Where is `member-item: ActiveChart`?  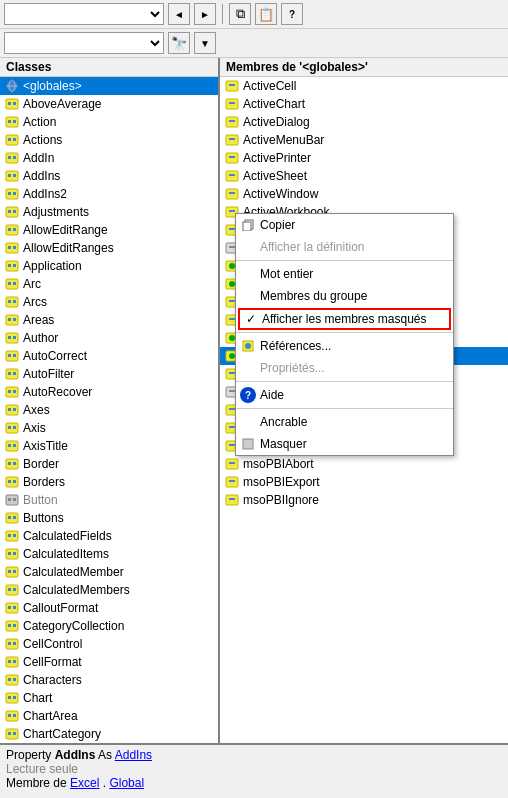 member-item: ActiveChart is located at coordinates (364, 104).